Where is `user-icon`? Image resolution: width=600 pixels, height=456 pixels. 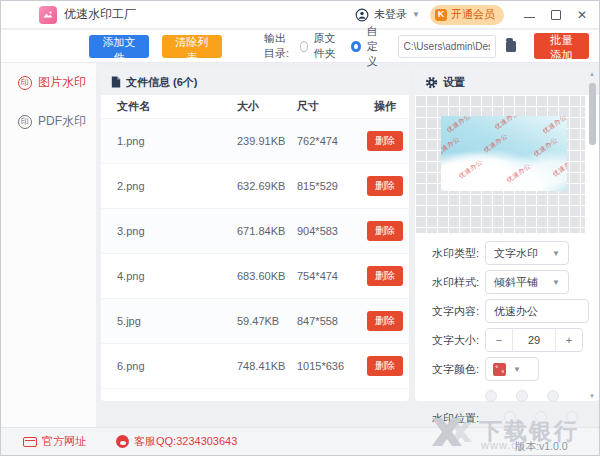
user-icon is located at coordinates (362, 15).